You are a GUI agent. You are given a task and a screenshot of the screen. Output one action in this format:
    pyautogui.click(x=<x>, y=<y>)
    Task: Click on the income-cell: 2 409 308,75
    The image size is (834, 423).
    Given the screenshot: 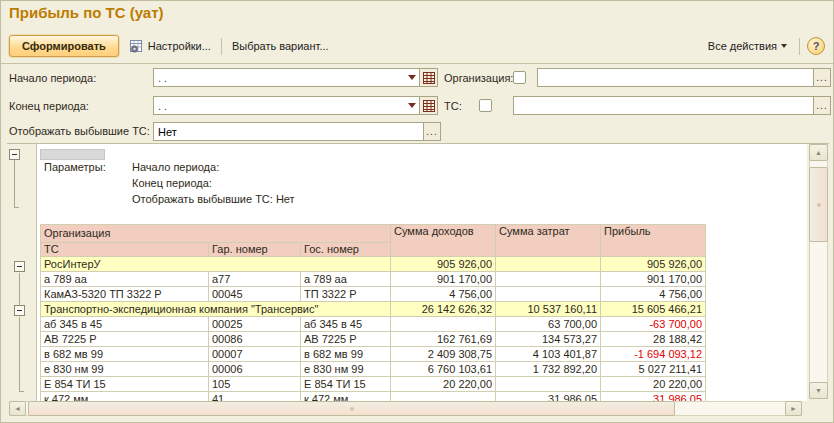 What is the action you would take?
    pyautogui.click(x=444, y=354)
    